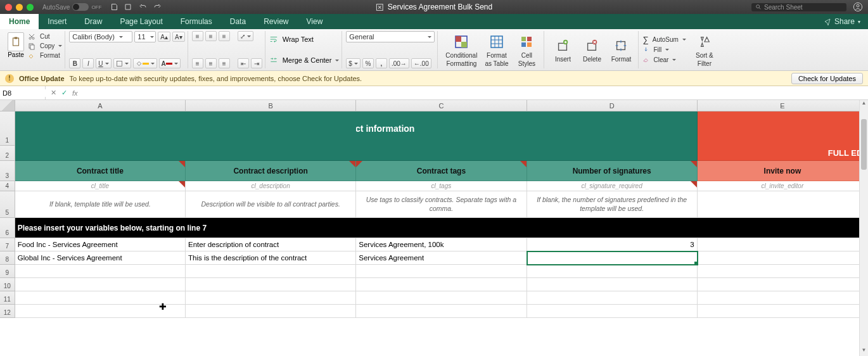 The height and width of the screenshot is (356, 868). Describe the element at coordinates (100, 258) in the screenshot. I see `cell-A8: Global Inc - Services Agreement` at that location.